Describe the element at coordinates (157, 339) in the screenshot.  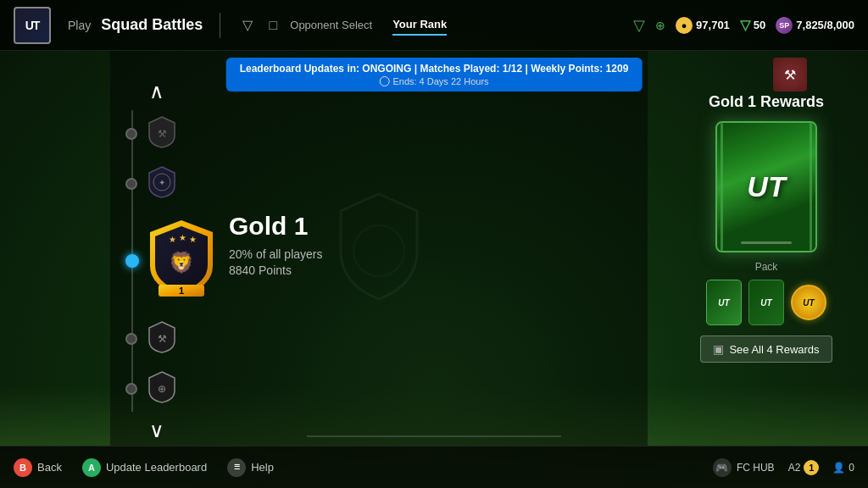
I see `rank-item-4: ⚒` at that location.